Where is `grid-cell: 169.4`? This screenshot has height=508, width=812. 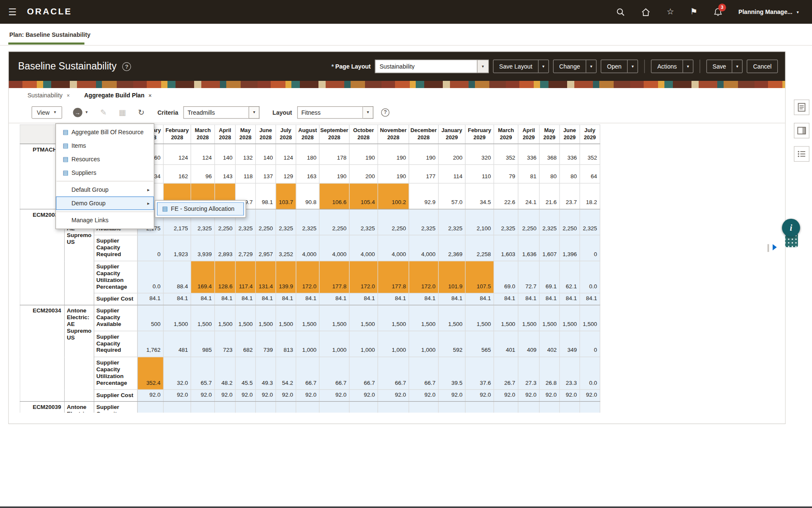
grid-cell: 169.4 is located at coordinates (203, 277).